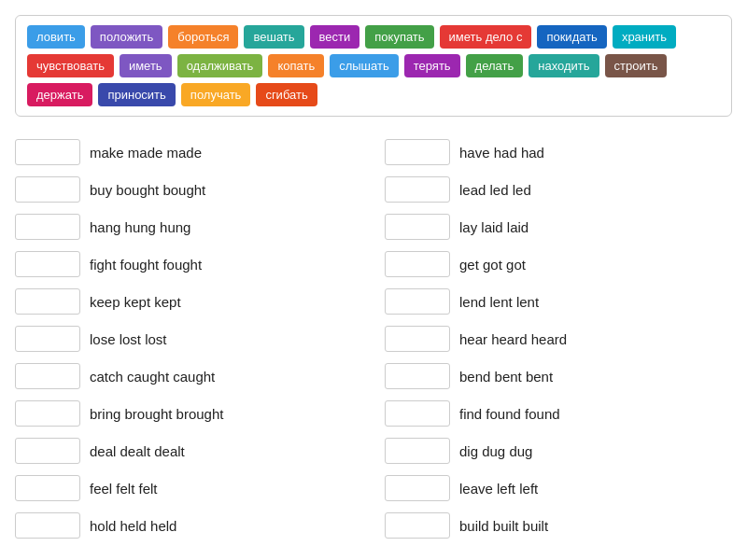 The height and width of the screenshot is (560, 747). Describe the element at coordinates (137, 452) in the screenshot. I see `word-label: deal dealt dealt` at that location.